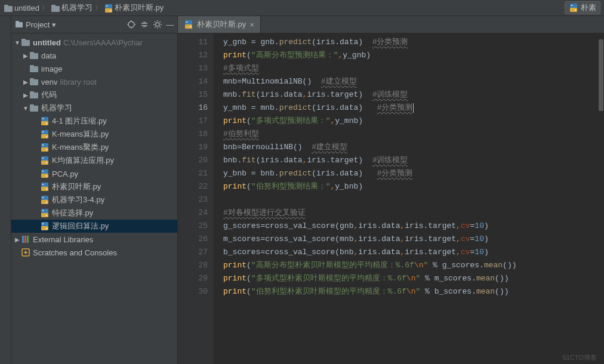  Describe the element at coordinates (414, 69) in the screenshot. I see `code-line: #多项式型` at that location.